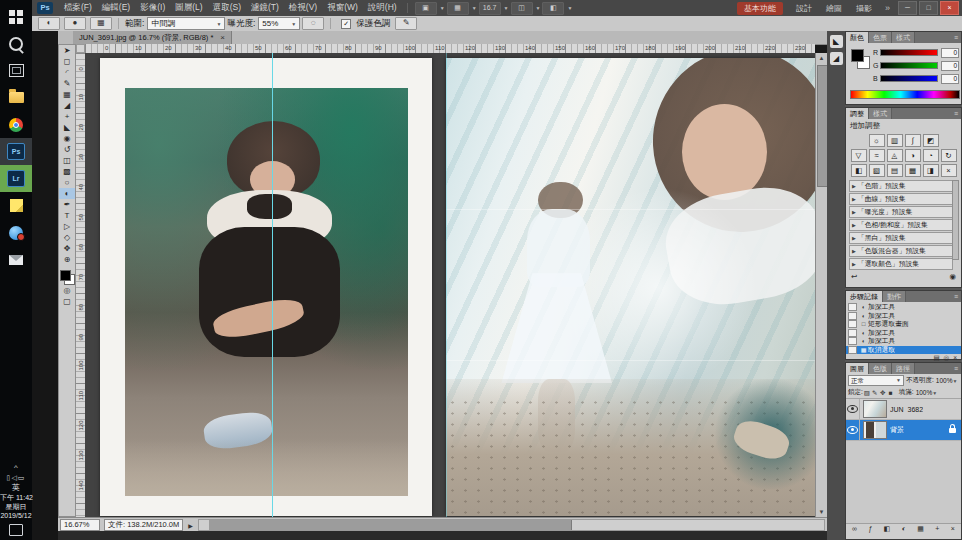 Image resolution: width=962 pixels, height=540 pixels. Describe the element at coordinates (853, 409) in the screenshot. I see `visibility-cell` at that location.